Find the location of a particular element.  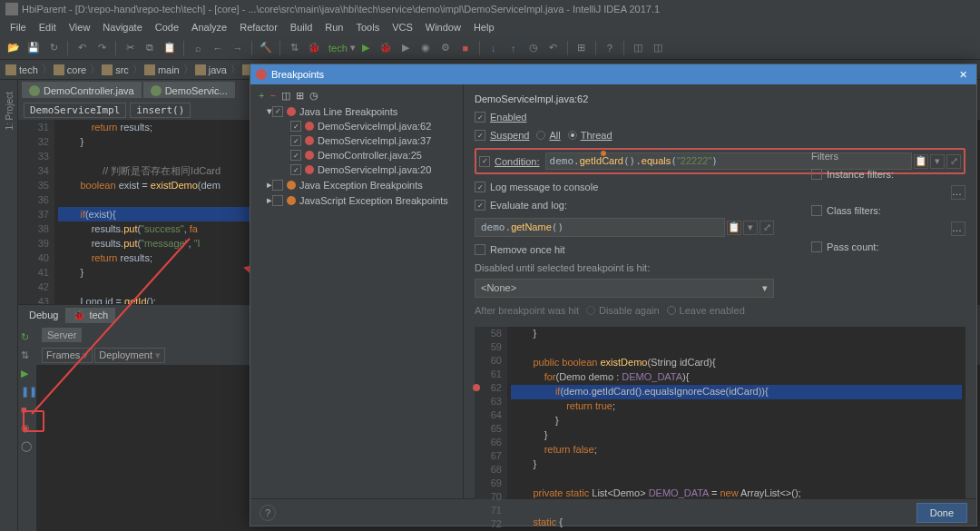

pass-count-checkbox is located at coordinates (817, 247).